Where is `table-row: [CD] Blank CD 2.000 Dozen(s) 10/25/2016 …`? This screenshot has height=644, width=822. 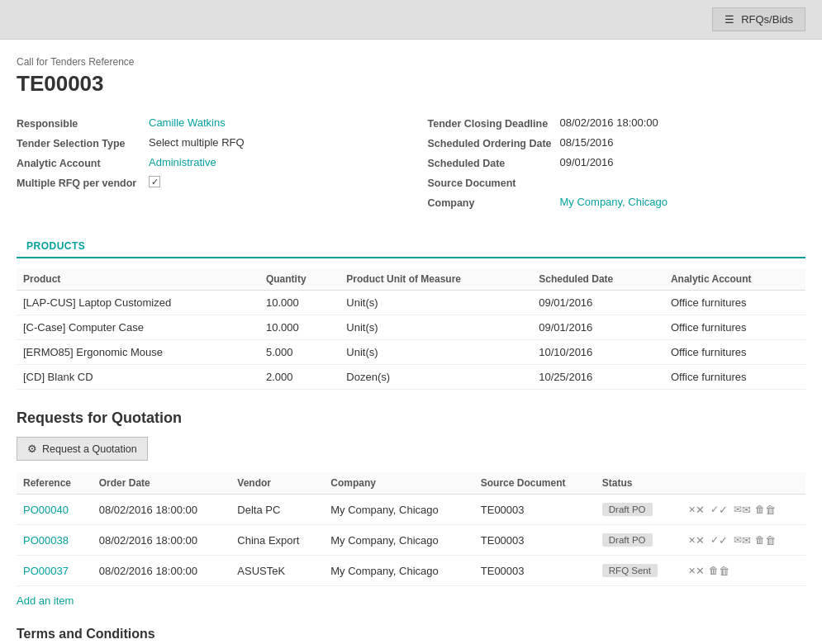 table-row: [CD] Blank CD 2.000 Dozen(s) 10/25/2016 … is located at coordinates (411, 377).